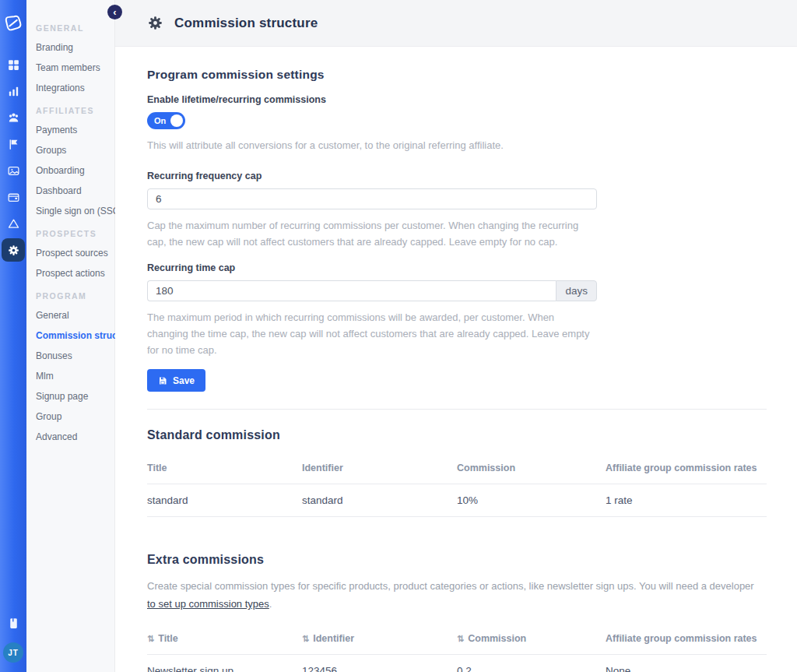  Describe the element at coordinates (73, 376) in the screenshot. I see `sidebar-item-mlm: Mlm` at that location.